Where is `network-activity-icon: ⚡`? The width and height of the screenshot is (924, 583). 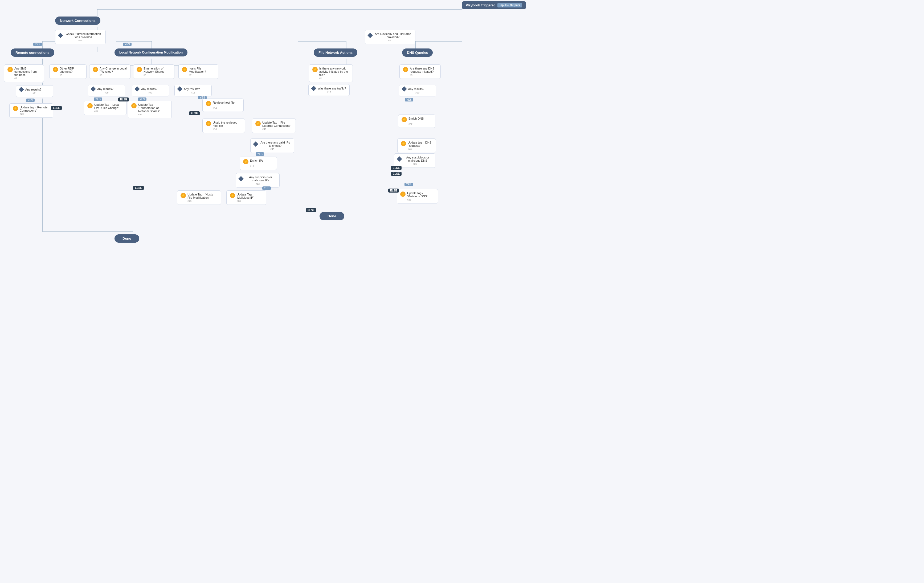 network-activity-icon: ⚡ is located at coordinates (315, 69).